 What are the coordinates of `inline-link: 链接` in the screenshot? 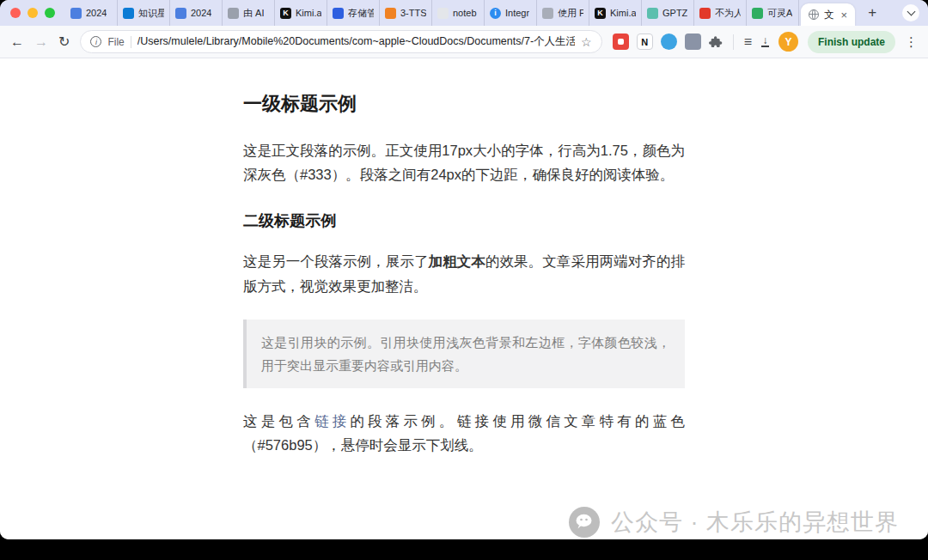 It's located at (332, 421).